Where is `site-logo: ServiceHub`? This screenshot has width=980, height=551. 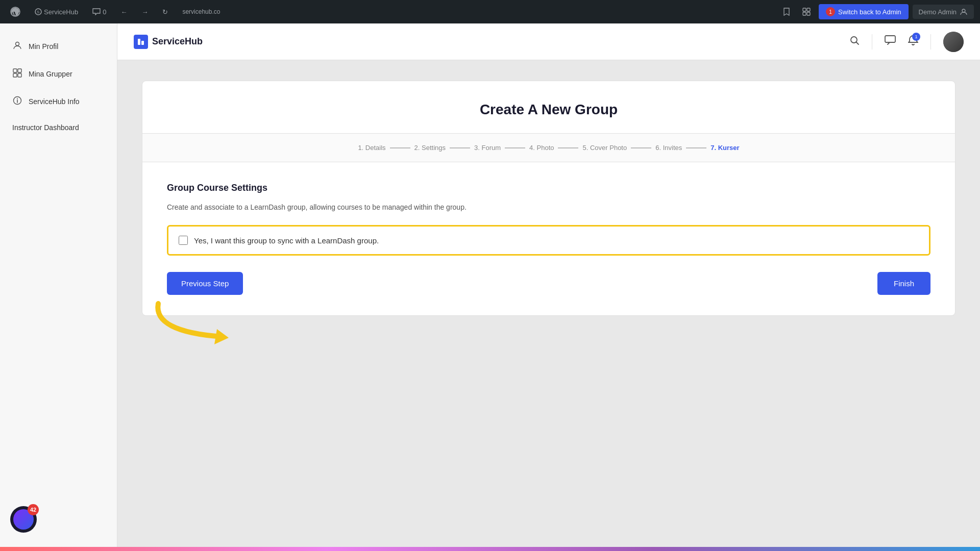 site-logo: ServiceHub is located at coordinates (168, 42).